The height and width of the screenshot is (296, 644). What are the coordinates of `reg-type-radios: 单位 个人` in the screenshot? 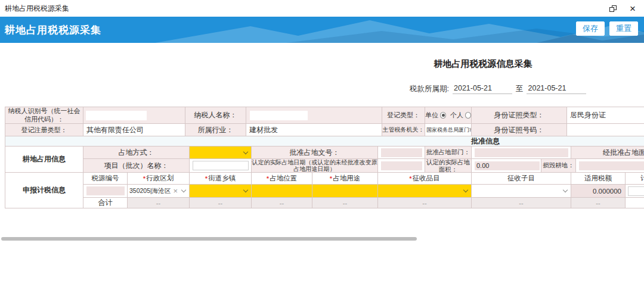 It's located at (448, 116).